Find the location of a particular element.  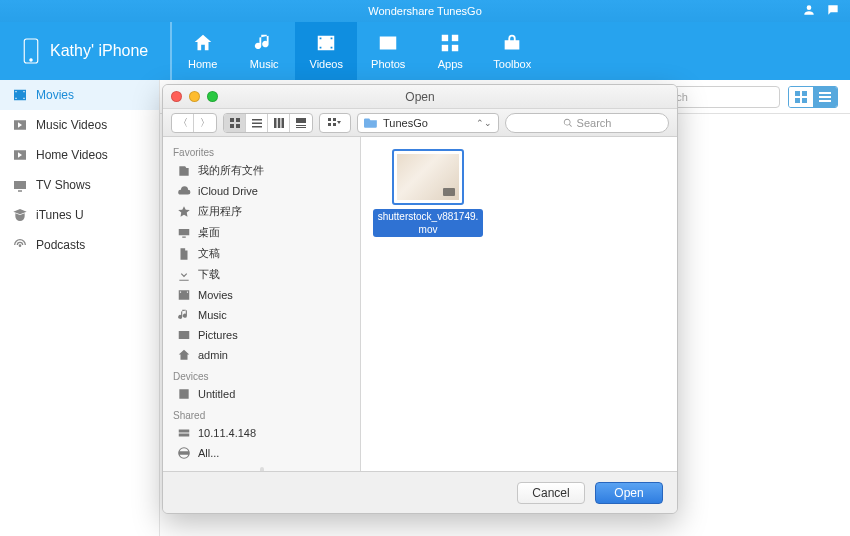

finder-item: 文稿 is located at coordinates (262, 254).